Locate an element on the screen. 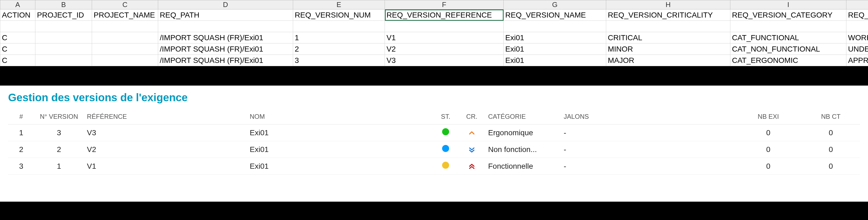 The image size is (868, 220). col-index: # is located at coordinates (21, 117).